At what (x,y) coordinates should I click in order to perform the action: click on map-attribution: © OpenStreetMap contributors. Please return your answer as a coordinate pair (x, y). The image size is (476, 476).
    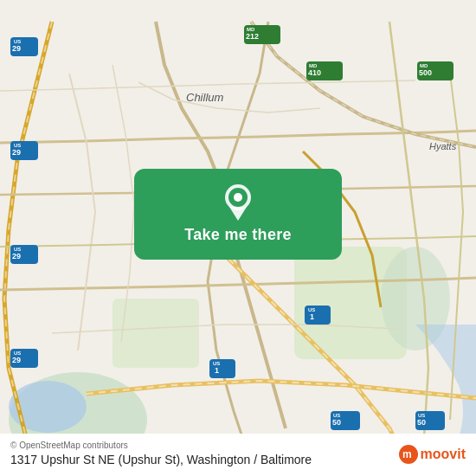
    Looking at the image, I should click on (238, 445).